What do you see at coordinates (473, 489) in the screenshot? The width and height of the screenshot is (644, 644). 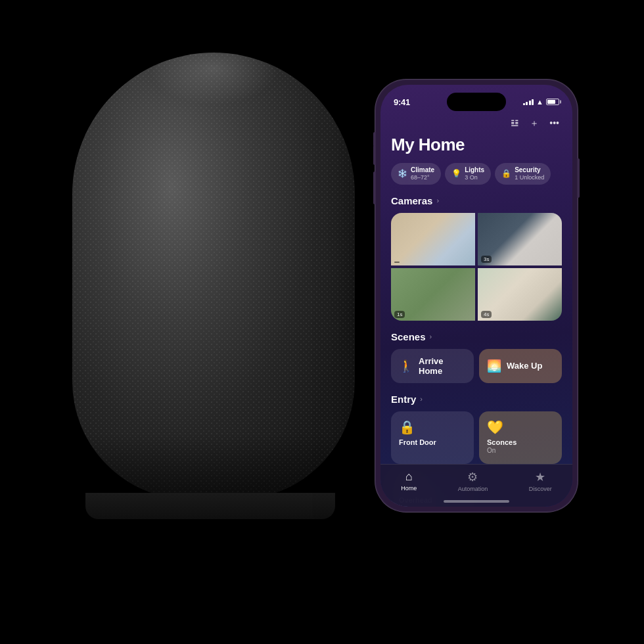 I see `automation-tab-label: Automation` at bounding box center [473, 489].